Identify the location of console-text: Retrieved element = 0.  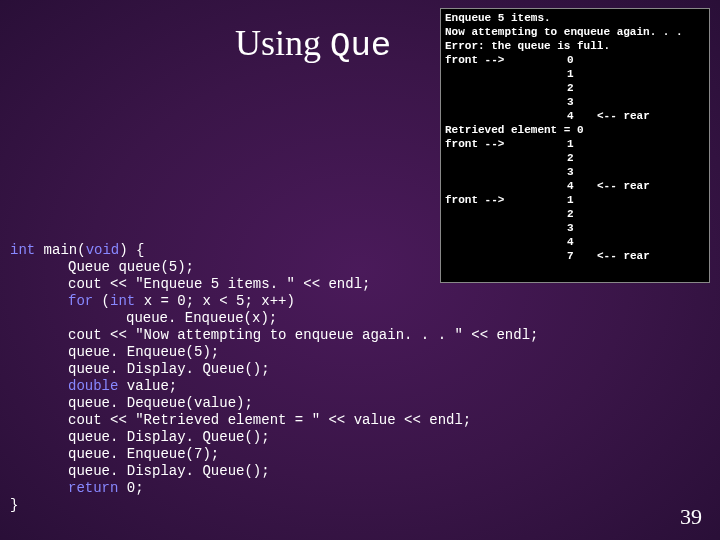
(514, 130).